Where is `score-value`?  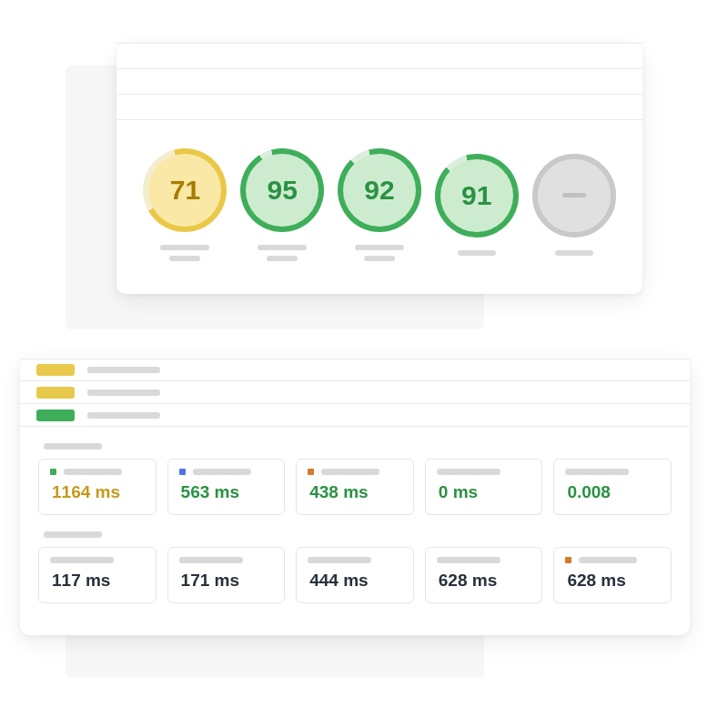 score-value is located at coordinates (574, 196).